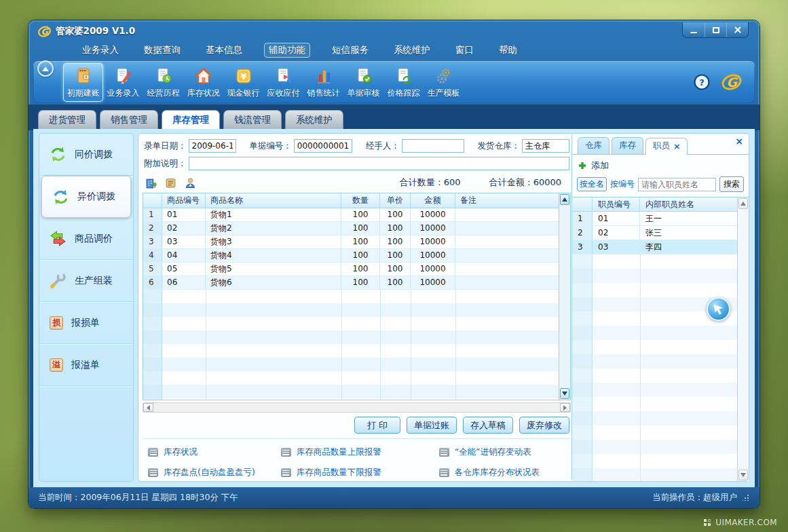 The width and height of the screenshot is (788, 532). I want to click on table-row: 202货物210010010000, so click(351, 229).